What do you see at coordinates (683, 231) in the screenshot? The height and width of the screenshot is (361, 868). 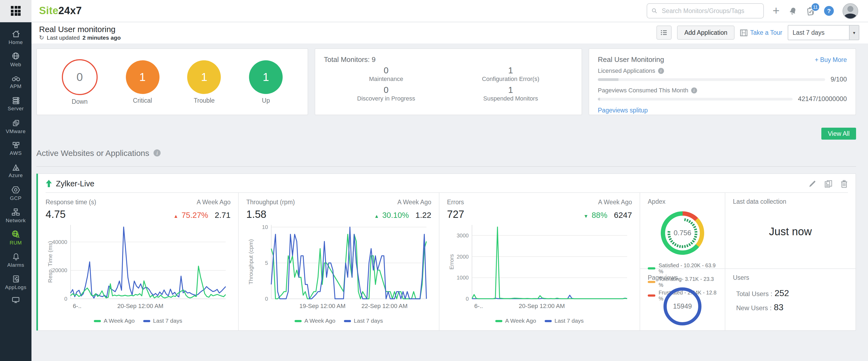 I see `apdex-panel: Apdex 0.756 Satisfied - 10.20K - 63.9 % …` at bounding box center [683, 231].